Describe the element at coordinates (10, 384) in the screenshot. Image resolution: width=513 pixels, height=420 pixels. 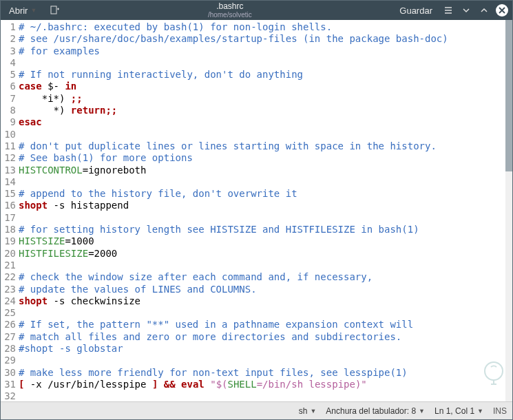
I see `line-number: 31` at that location.